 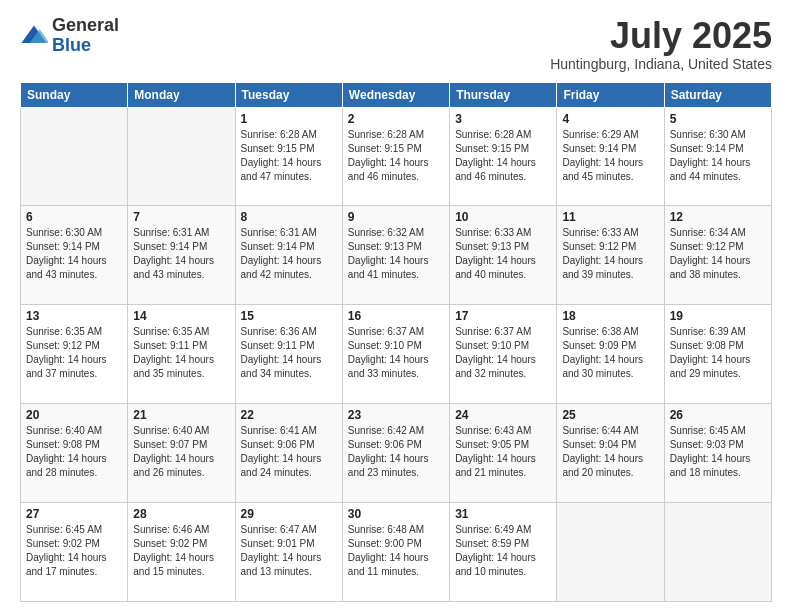 I want to click on day-cell-14: 14Sunrise: 6:35 AMSunset: 9:11 PMDayligh…, so click(x=182, y=354).